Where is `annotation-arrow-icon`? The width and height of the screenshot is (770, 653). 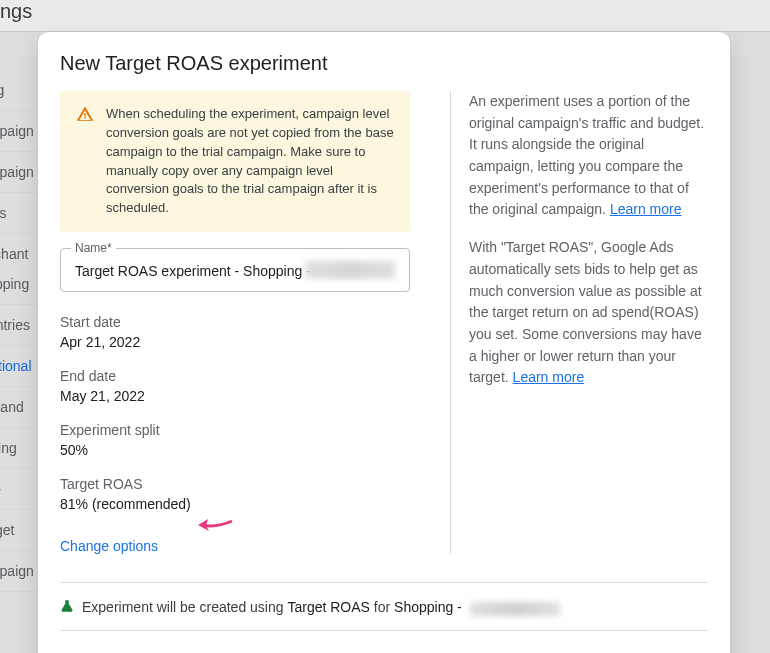 annotation-arrow-icon is located at coordinates (215, 525).